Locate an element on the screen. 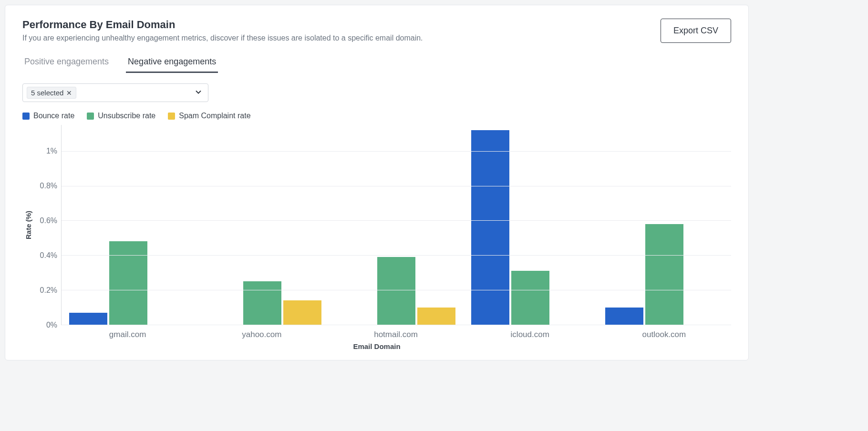 The width and height of the screenshot is (868, 431). y-axis-ticks: 0%0.2%0.4%0.6%0.8%1% is located at coordinates (48, 225).